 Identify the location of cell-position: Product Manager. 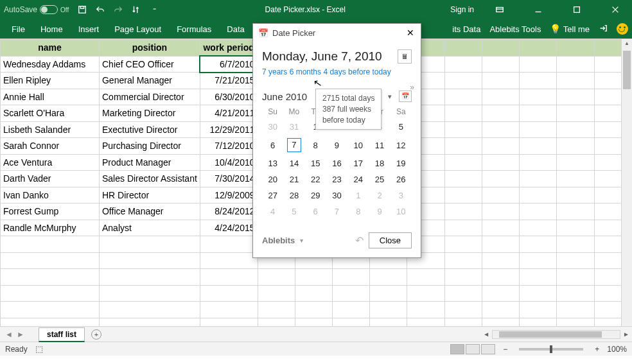
(149, 162).